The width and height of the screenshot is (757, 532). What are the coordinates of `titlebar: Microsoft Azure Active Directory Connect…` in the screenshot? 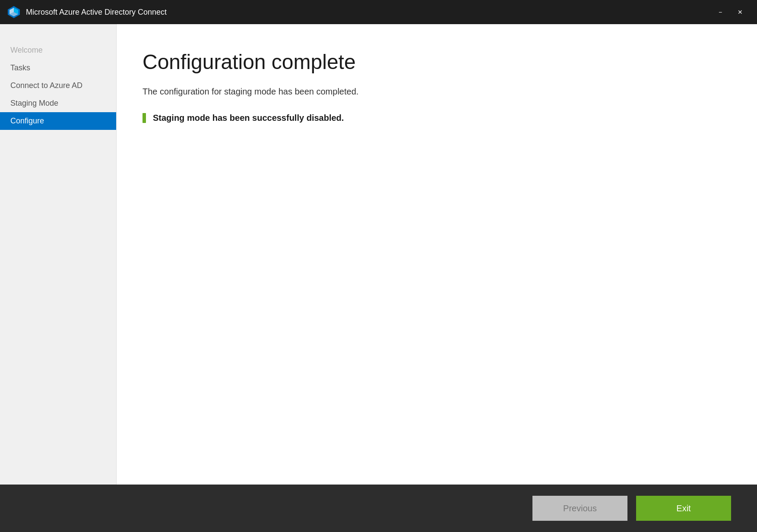 It's located at (378, 12).